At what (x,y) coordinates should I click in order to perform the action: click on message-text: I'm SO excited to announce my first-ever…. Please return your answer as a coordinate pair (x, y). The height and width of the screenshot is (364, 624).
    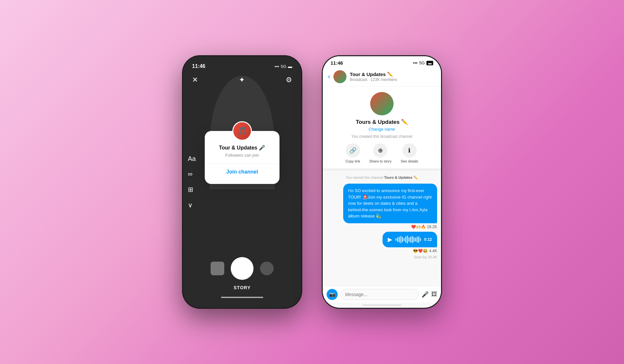
    Looking at the image, I should click on (390, 203).